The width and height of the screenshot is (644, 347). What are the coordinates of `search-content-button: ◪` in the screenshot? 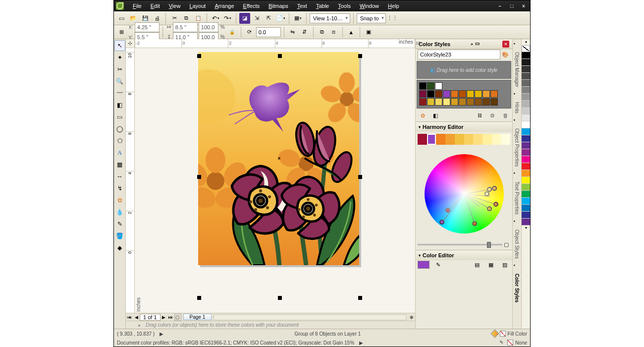 It's located at (245, 18).